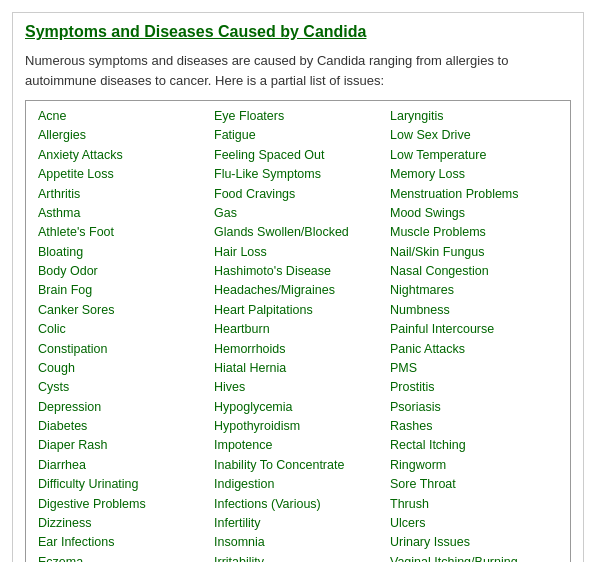 The height and width of the screenshot is (562, 596). Describe the element at coordinates (298, 426) in the screenshot. I see `symptom-item: Hypothyroidism` at that location.